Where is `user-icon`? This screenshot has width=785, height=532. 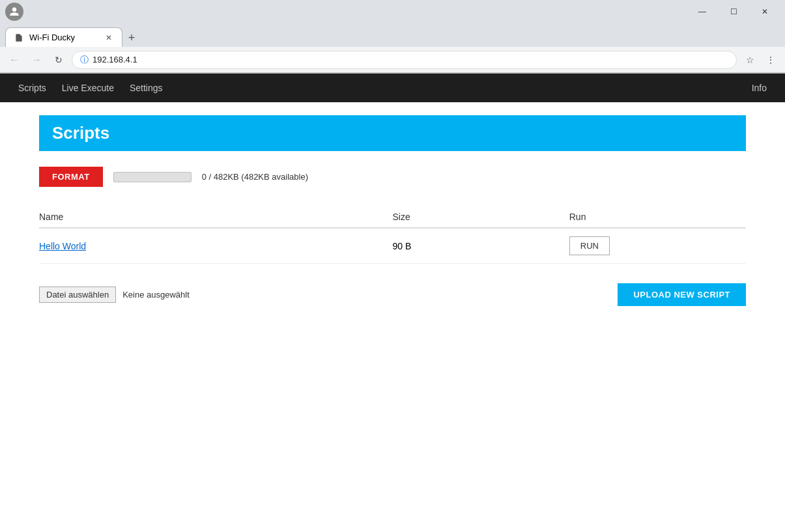 user-icon is located at coordinates (14, 12).